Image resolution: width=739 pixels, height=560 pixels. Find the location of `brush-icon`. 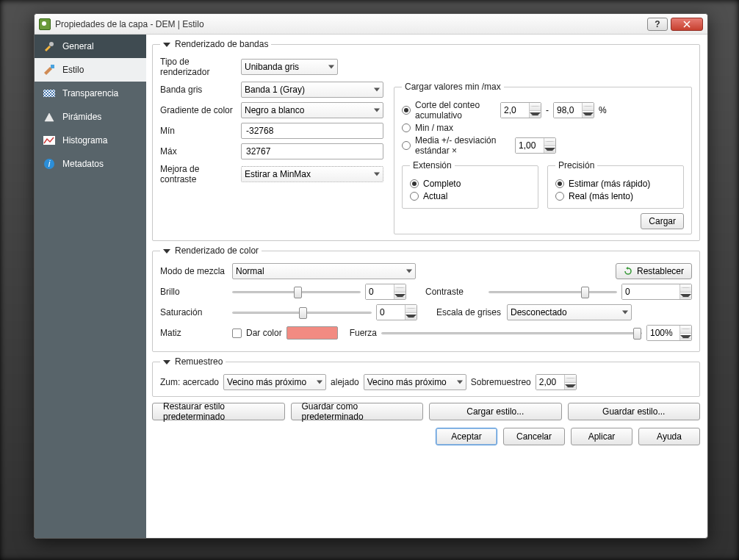

brush-icon is located at coordinates (49, 70).